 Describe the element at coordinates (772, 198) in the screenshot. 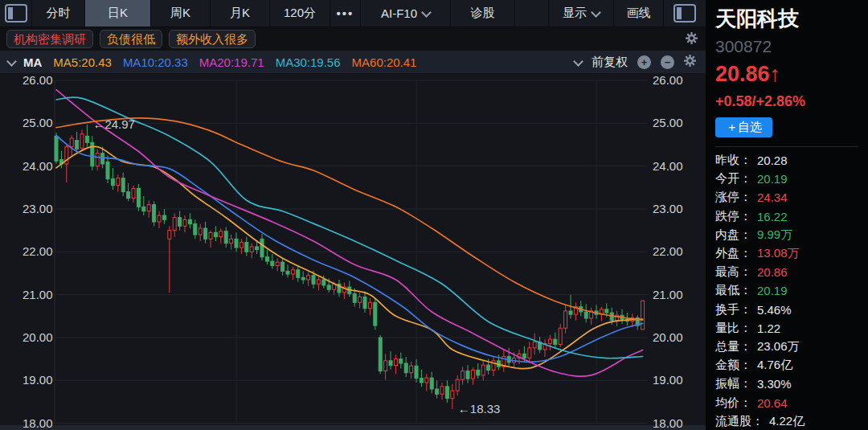

I see `stat-value: 24.34` at that location.